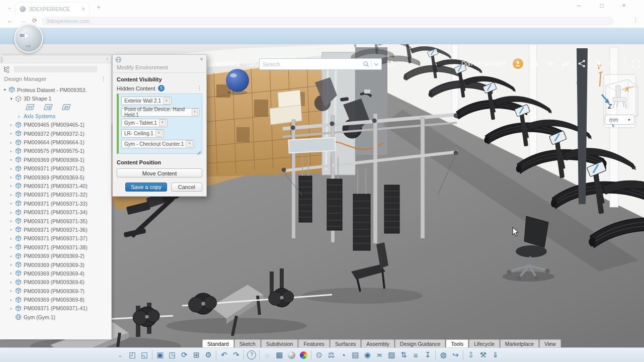 The width and height of the screenshot is (644, 362). What do you see at coordinates (391, 355) in the screenshot?
I see `zebra-stripes-icon: ▨` at bounding box center [391, 355].